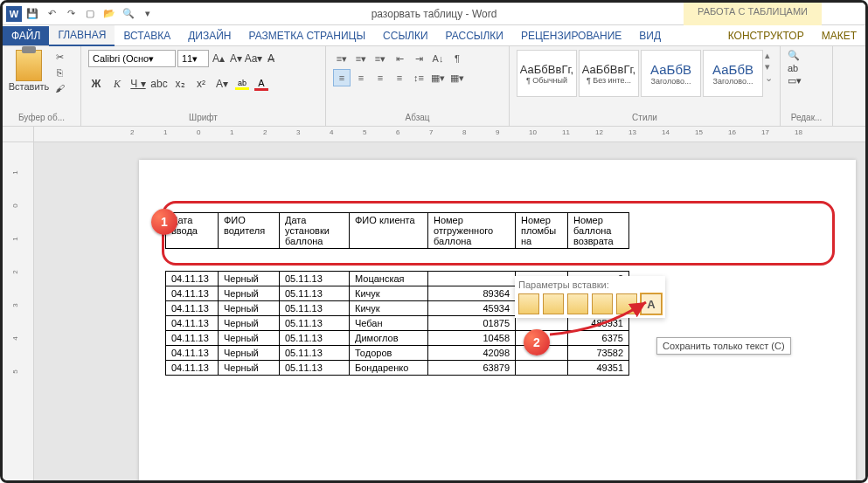 This screenshot has height=483, width=868. I want to click on style-heading2: АаБбВ Заголово..., so click(733, 73).